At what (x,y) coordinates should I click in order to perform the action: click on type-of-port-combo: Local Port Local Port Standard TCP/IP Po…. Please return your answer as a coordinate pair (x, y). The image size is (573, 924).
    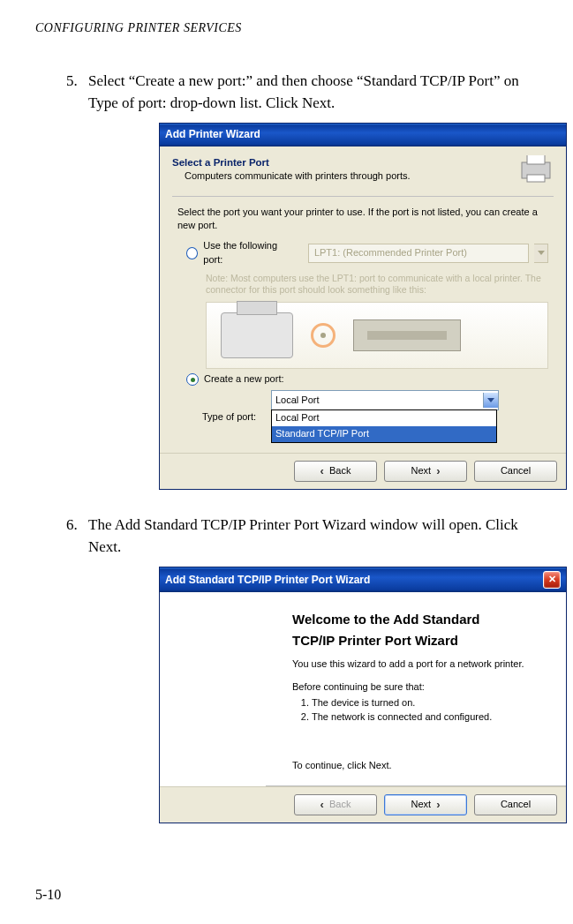
    Looking at the image, I should click on (385, 417).